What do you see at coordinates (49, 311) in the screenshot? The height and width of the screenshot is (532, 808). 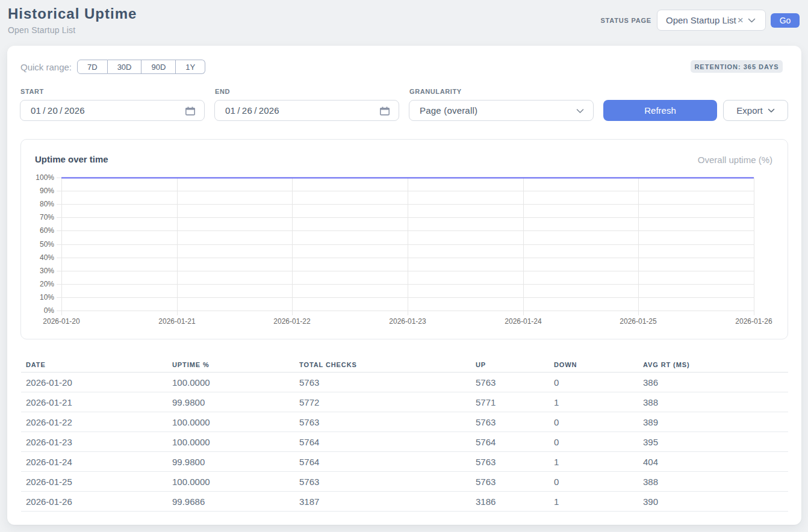 I see `svg-text: 0%` at bounding box center [49, 311].